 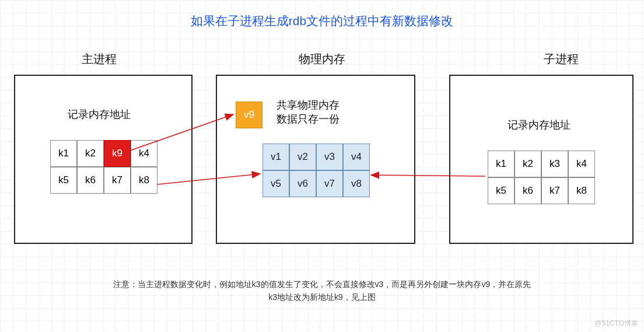 I want to click on child-address-grid: k1k2k3k4k5k6k7k8, so click(x=541, y=177).